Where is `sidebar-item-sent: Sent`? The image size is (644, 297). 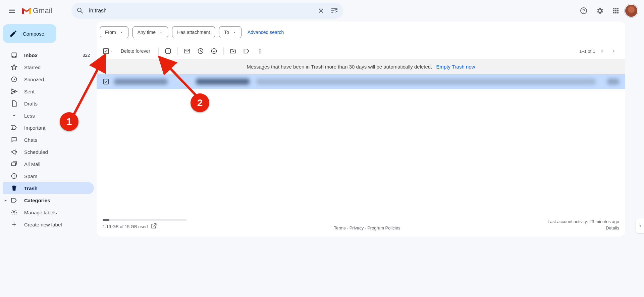 sidebar-item-sent: Sent is located at coordinates (48, 91).